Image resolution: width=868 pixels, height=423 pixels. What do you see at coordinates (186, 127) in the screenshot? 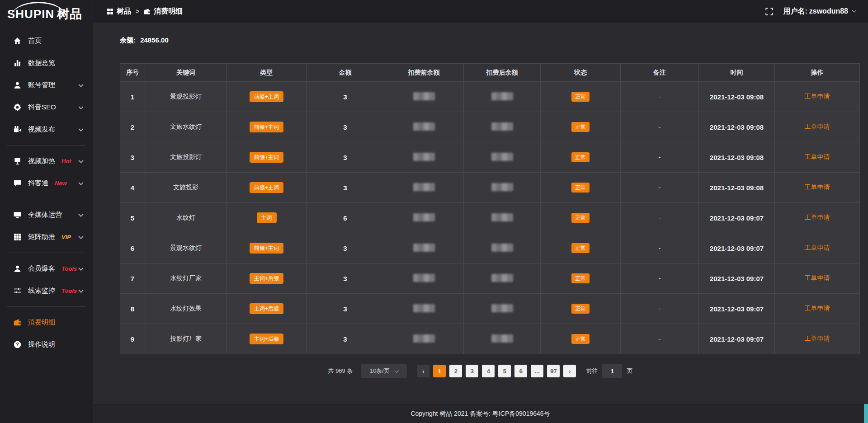
I see `cell-keyword: 文旅水纹灯` at bounding box center [186, 127].